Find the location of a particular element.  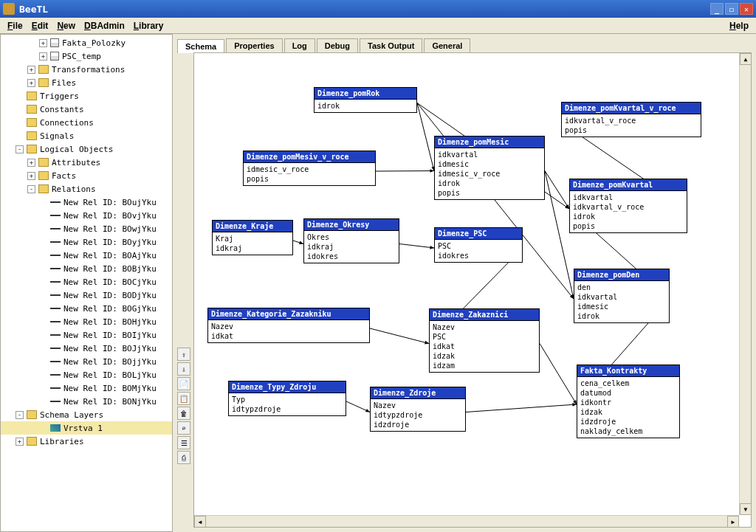

layer-icon is located at coordinates (55, 428).